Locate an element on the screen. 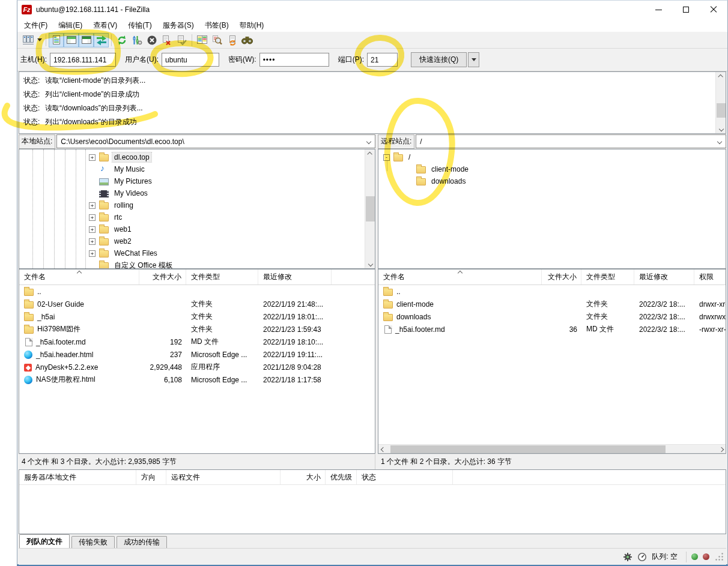 The height and width of the screenshot is (566, 728). disconnect-button is located at coordinates (167, 40).